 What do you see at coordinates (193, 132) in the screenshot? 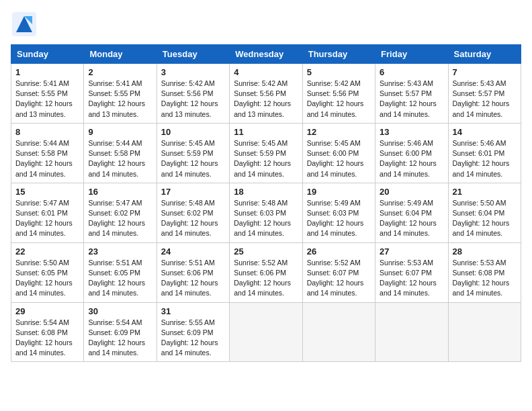
I see `day-number: 10` at bounding box center [193, 132].